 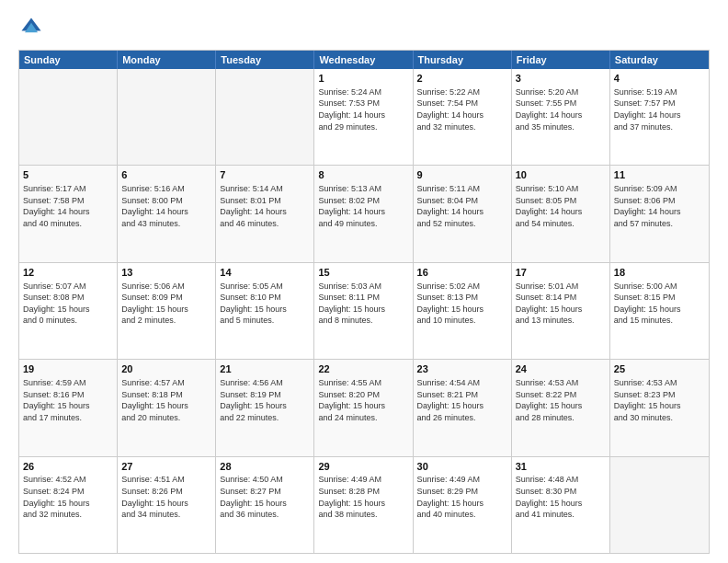 I want to click on calendar-cell: 31Sunrise: 4:48 AM Sunset: 8:30 PM Dayli…, so click(x=561, y=505).